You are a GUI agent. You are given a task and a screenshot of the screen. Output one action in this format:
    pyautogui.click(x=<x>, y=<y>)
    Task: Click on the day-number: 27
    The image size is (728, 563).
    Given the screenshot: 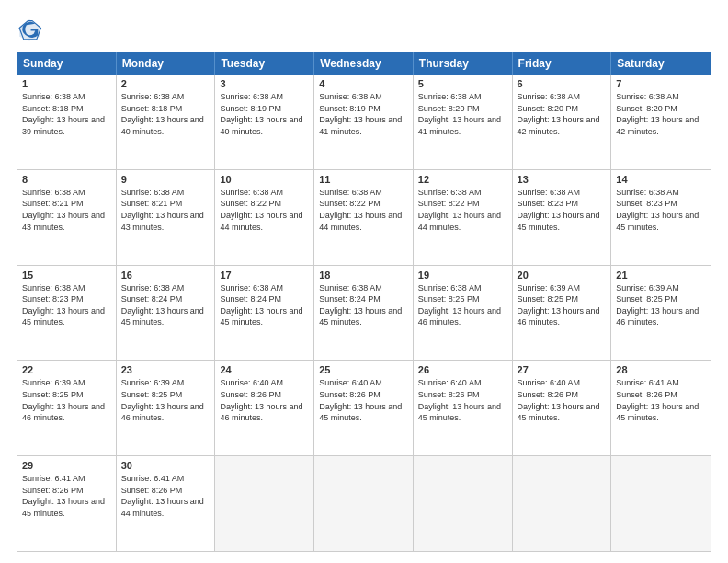 What is the action you would take?
    pyautogui.click(x=563, y=370)
    